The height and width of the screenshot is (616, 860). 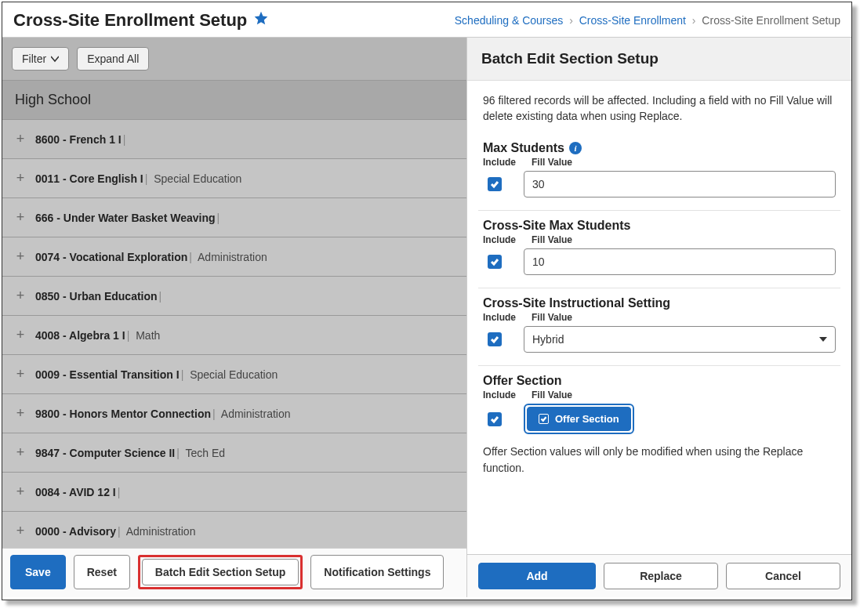 What do you see at coordinates (495, 419) in the screenshot?
I see `include-checkbox-offer` at bounding box center [495, 419].